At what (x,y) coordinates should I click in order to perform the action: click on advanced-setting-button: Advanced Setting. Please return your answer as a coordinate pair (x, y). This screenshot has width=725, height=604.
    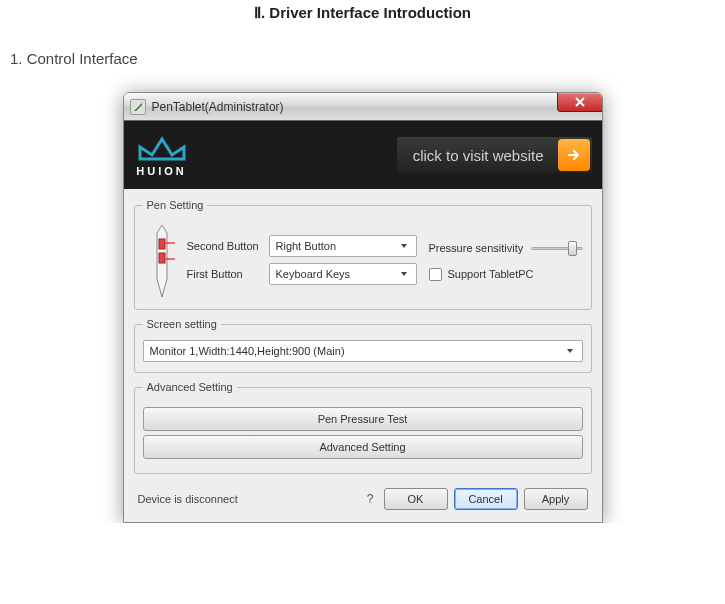
    Looking at the image, I should click on (363, 447).